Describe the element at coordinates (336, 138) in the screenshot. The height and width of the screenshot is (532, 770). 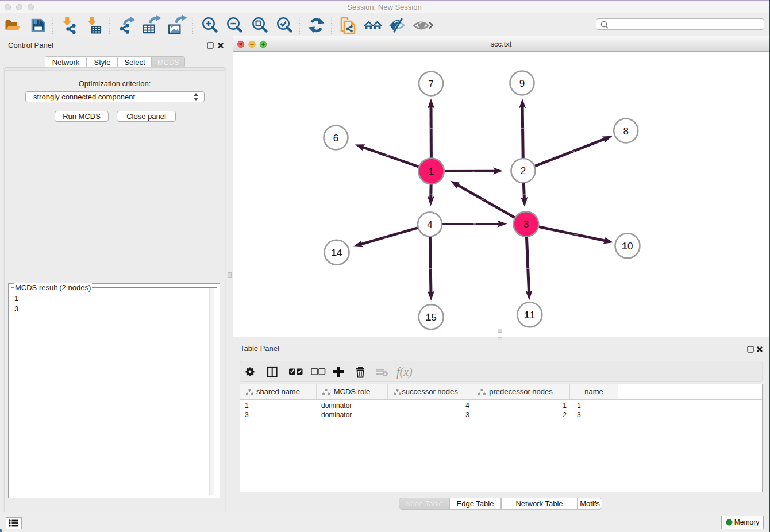
I see `svg-text: 6` at that location.